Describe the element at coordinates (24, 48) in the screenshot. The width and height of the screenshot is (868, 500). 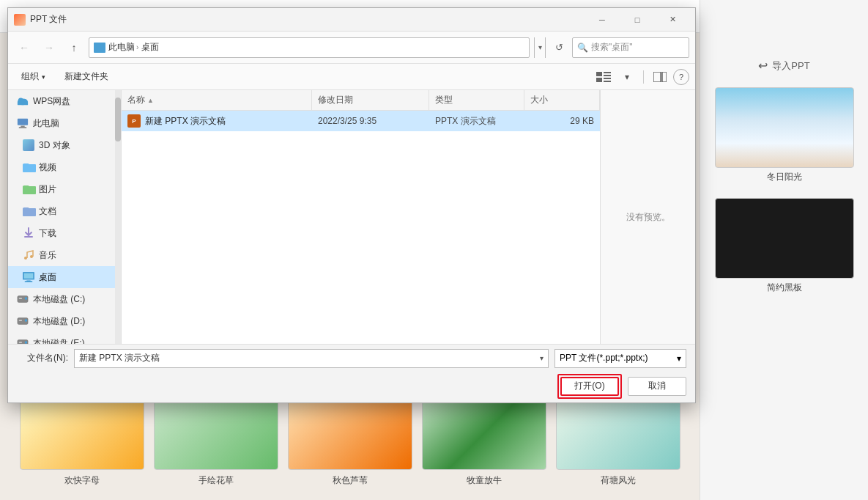
I see `back-button: ←` at that location.